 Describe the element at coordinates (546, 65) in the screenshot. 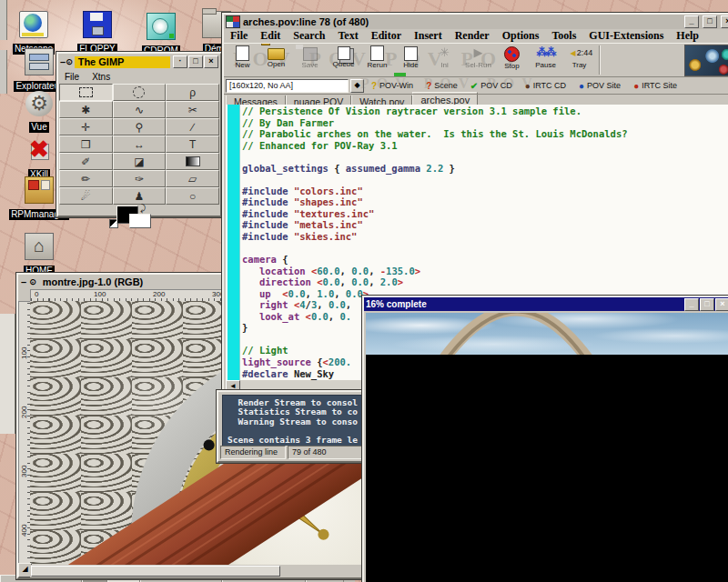

I see `toolbar-button-label: Pause` at that location.